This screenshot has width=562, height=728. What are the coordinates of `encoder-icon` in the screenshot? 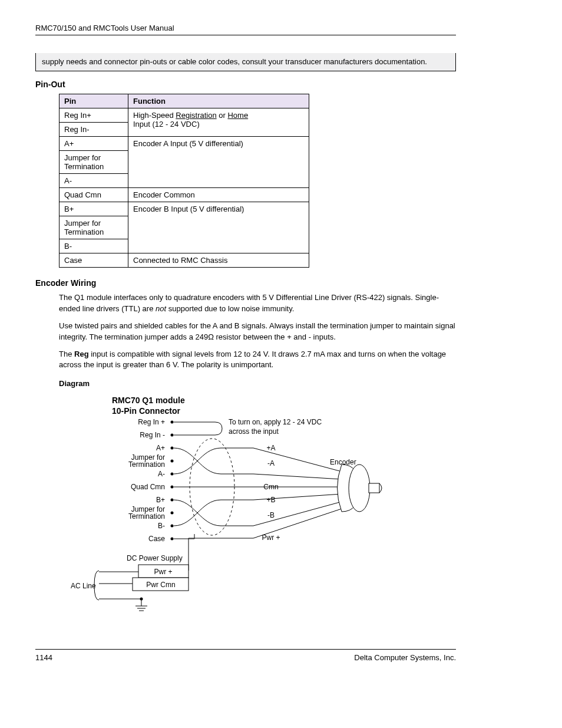 It's located at (360, 488).